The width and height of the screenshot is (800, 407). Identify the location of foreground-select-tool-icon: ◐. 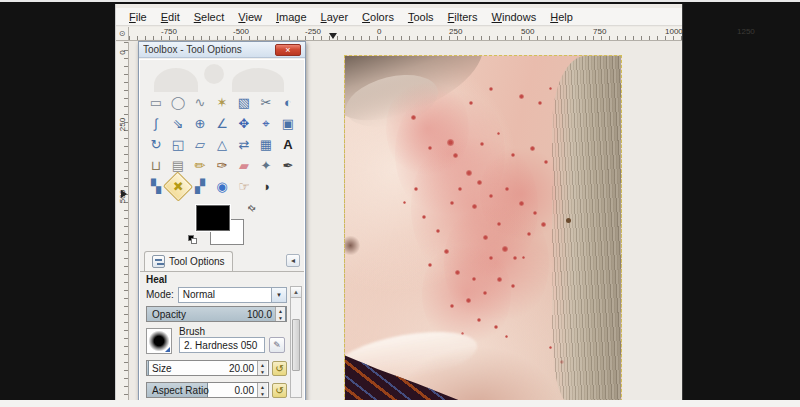
(288, 102).